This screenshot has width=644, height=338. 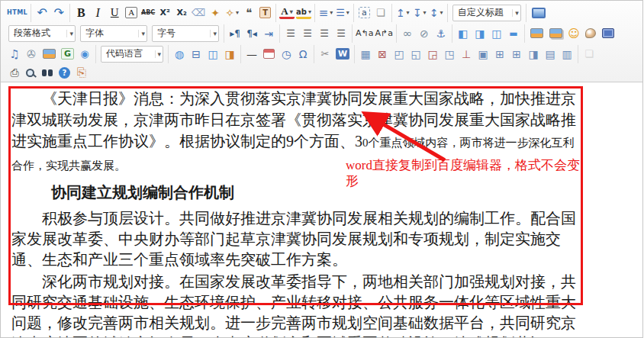 What do you see at coordinates (230, 53) in the screenshot?
I see `background-button: ◨` at bounding box center [230, 53].